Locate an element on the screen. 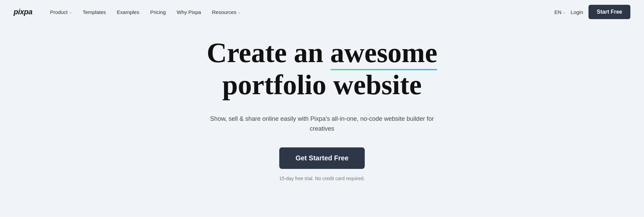 The image size is (644, 217). navbar: pixpa Product ⌄ Templates Examples Prici… is located at coordinates (322, 12).